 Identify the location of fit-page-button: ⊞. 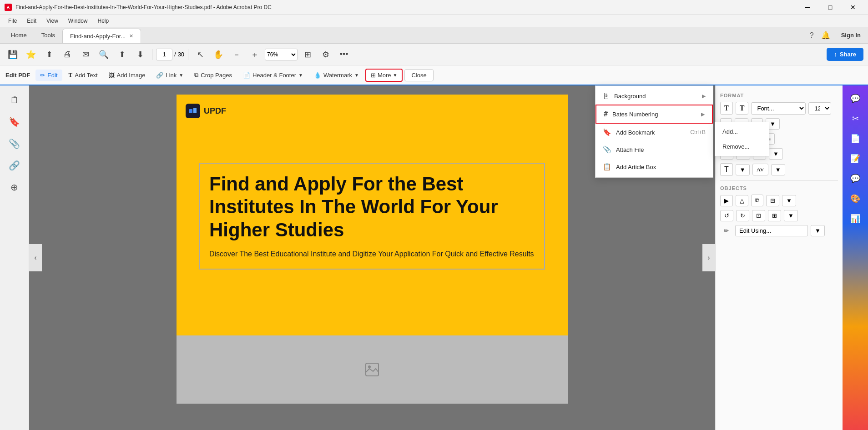
(308, 55).